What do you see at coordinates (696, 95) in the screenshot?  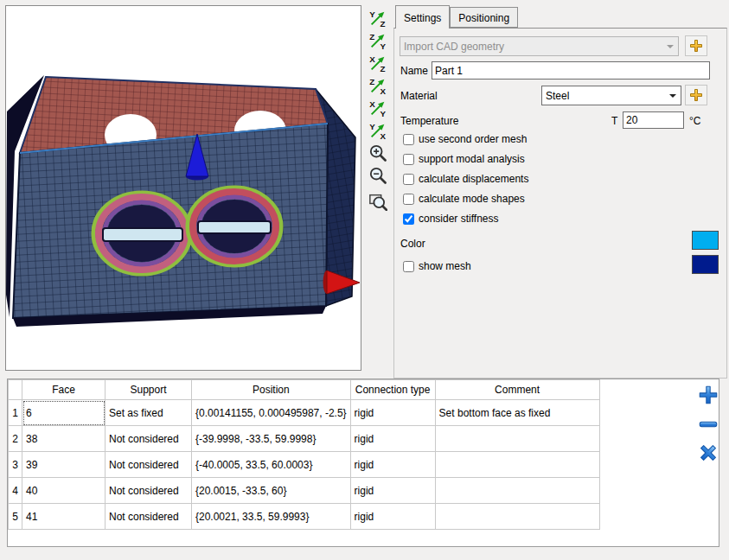 I see `add-material-button` at bounding box center [696, 95].